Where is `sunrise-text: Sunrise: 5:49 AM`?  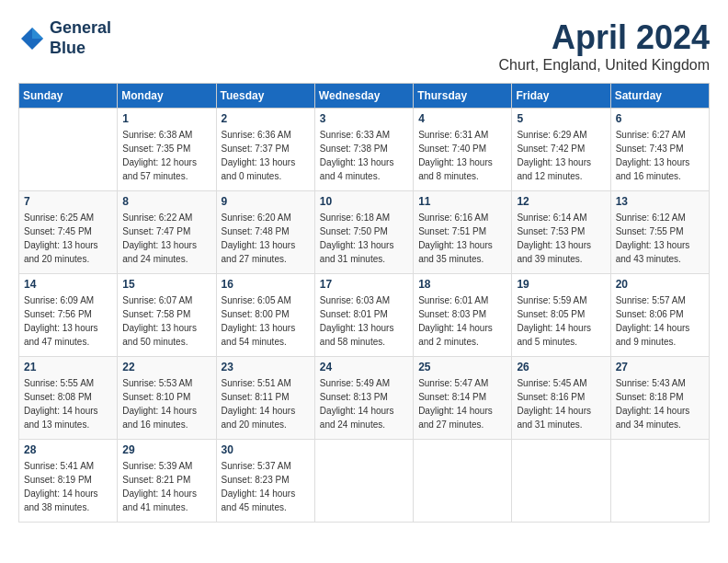
sunrise-text: Sunrise: 5:49 AM is located at coordinates (355, 383).